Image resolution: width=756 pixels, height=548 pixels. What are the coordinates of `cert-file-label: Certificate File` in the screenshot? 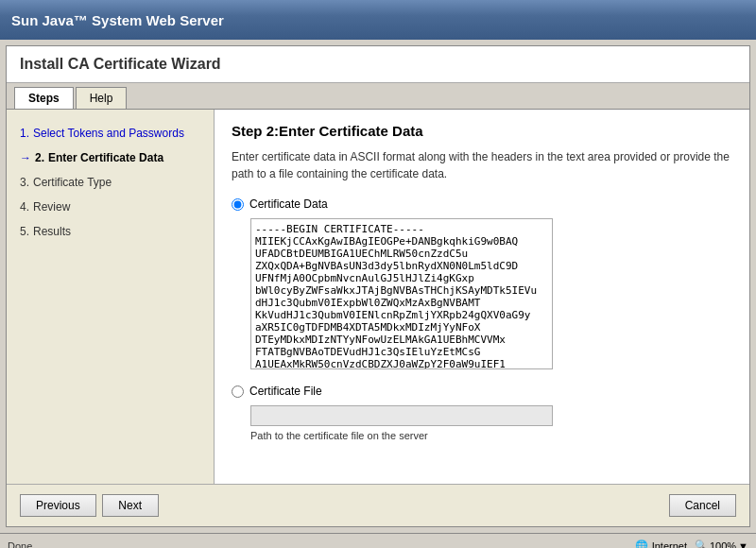 It's located at (285, 391).